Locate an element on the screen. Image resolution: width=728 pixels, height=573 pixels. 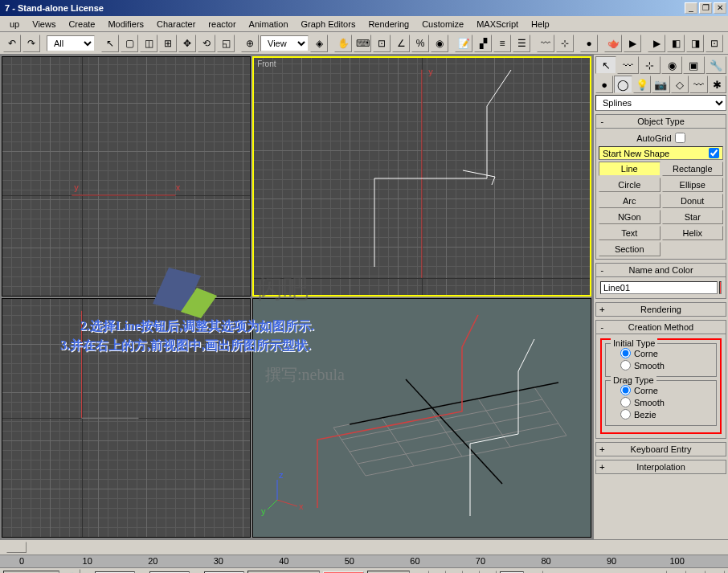
menu-customize: Customize is located at coordinates (443, 24).